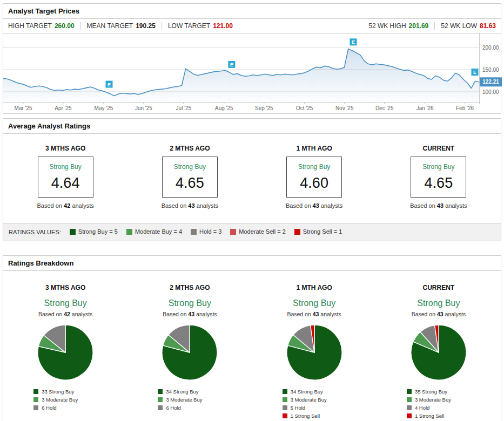  Describe the element at coordinates (65, 392) in the screenshot. I see `pie-legend-item: 33 Strong Buy` at that location.